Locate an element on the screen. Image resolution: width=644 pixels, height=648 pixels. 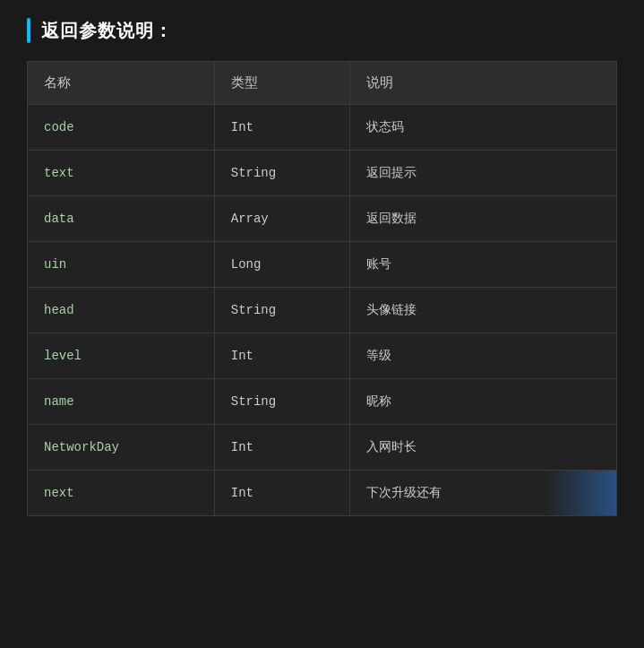
table-header-row: 名称 类型 说明 is located at coordinates (322, 83).